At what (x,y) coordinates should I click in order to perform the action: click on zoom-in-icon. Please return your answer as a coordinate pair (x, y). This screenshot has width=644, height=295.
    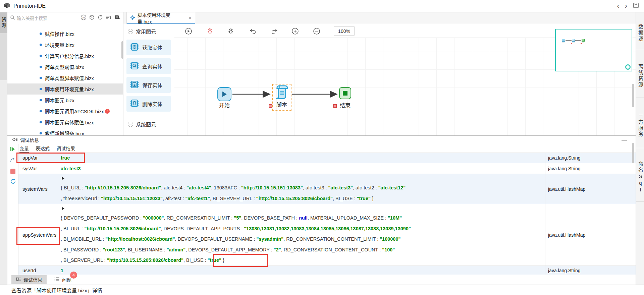
    Looking at the image, I should click on (295, 31).